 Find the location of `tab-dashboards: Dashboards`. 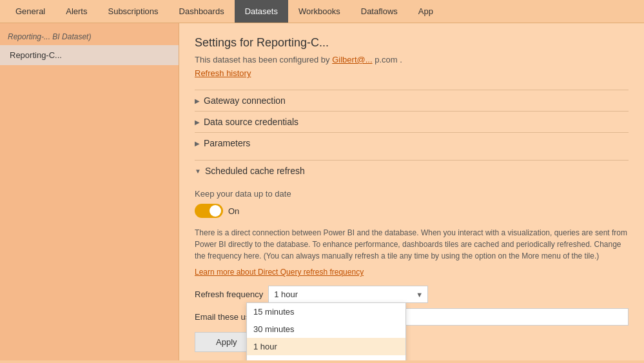

tab-dashboards: Dashboards is located at coordinates (202, 12).